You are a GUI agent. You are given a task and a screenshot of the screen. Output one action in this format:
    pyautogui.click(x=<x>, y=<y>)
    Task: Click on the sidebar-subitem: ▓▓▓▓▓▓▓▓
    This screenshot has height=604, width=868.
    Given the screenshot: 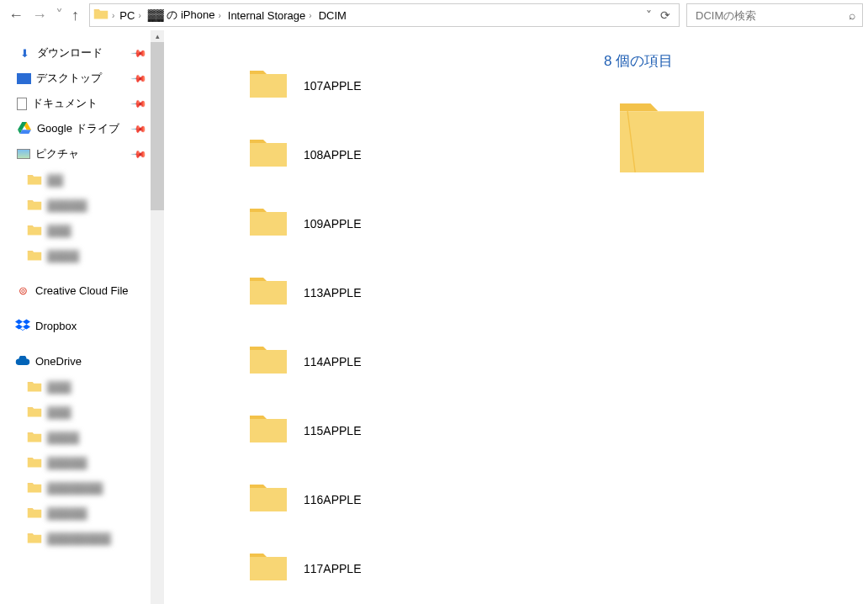 What is the action you would take?
    pyautogui.click(x=82, y=538)
    